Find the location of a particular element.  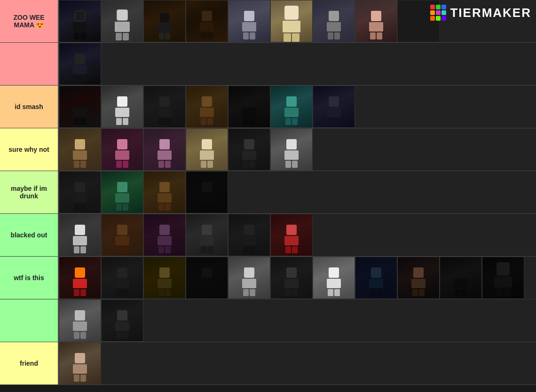

header-bar: TiERMAKER is located at coordinates (481, 13).